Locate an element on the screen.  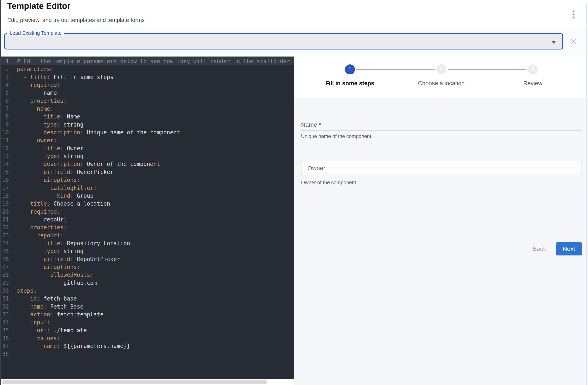
code-line: 17 catalogFilter: is located at coordinates (147, 188).